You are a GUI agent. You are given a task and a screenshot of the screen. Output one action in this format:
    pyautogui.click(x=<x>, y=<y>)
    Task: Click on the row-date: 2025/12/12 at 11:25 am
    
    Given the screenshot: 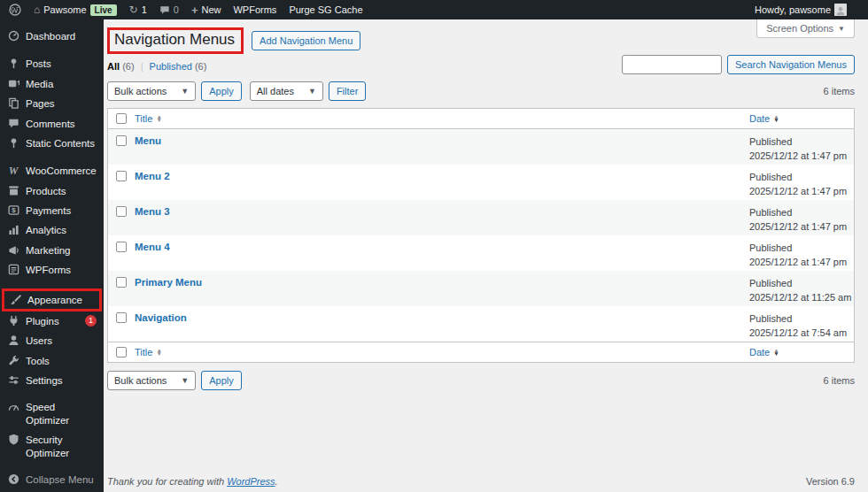 What is the action you would take?
    pyautogui.click(x=802, y=298)
    